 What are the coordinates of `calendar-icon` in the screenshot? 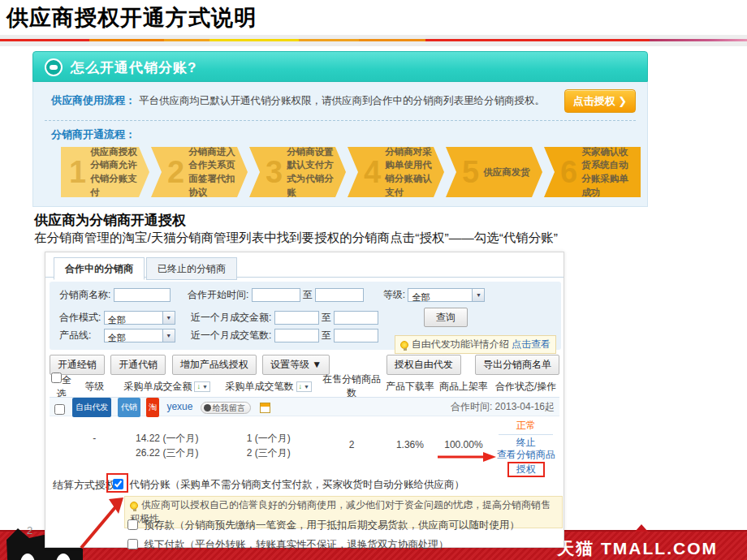 It's located at (265, 407).